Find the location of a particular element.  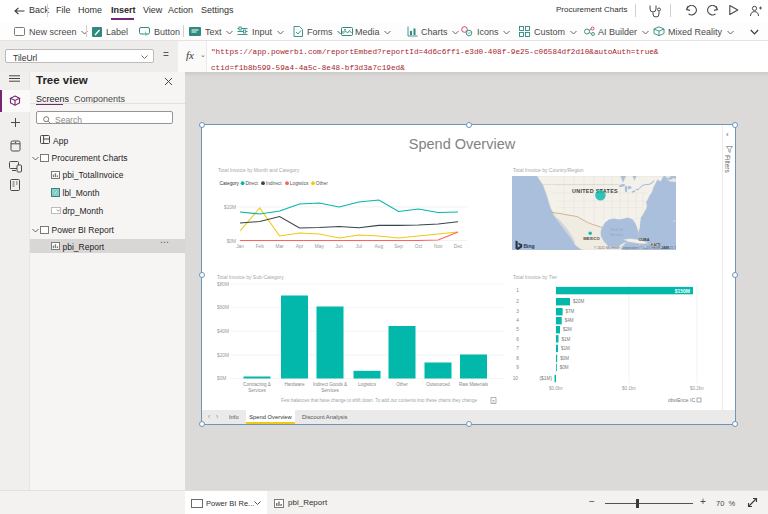

svg-text: $10M is located at coordinates (230, 208).